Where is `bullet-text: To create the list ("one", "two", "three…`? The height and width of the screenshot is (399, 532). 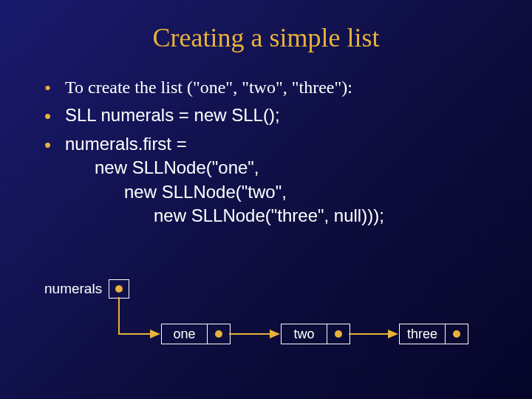 bullet-text: To create the list ("one", "two", "three… is located at coordinates (208, 87).